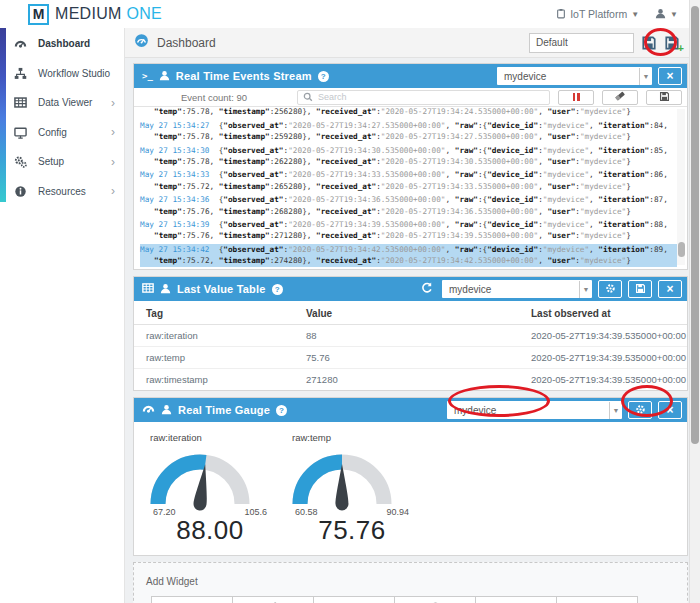 This screenshot has height=603, width=700. I want to click on add-widget-option-pie-chart, so click(273, 600).